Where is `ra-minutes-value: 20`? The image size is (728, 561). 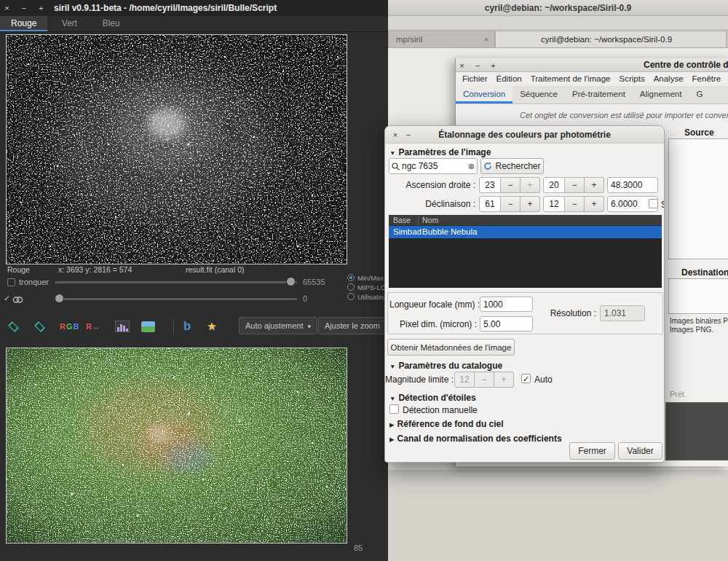
ra-minutes-value: 20 is located at coordinates (554, 185).